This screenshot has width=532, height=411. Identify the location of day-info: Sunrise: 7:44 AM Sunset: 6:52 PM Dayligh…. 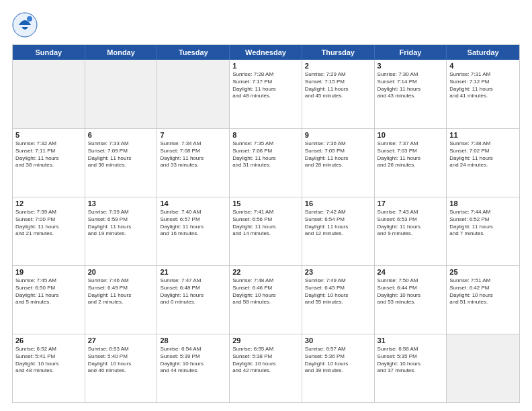
(483, 223).